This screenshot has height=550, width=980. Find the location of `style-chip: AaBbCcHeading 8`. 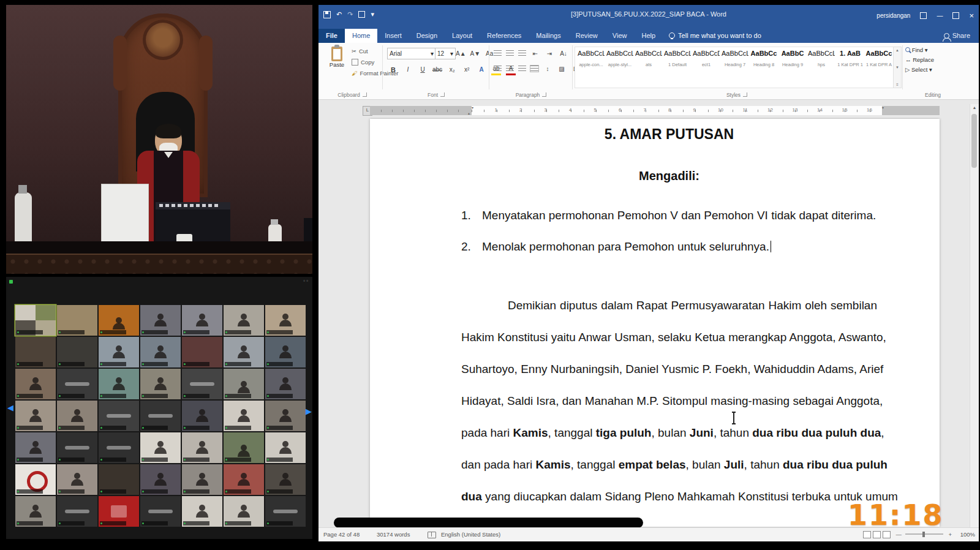

style-chip: AaBbCcHeading 8 is located at coordinates (764, 69).